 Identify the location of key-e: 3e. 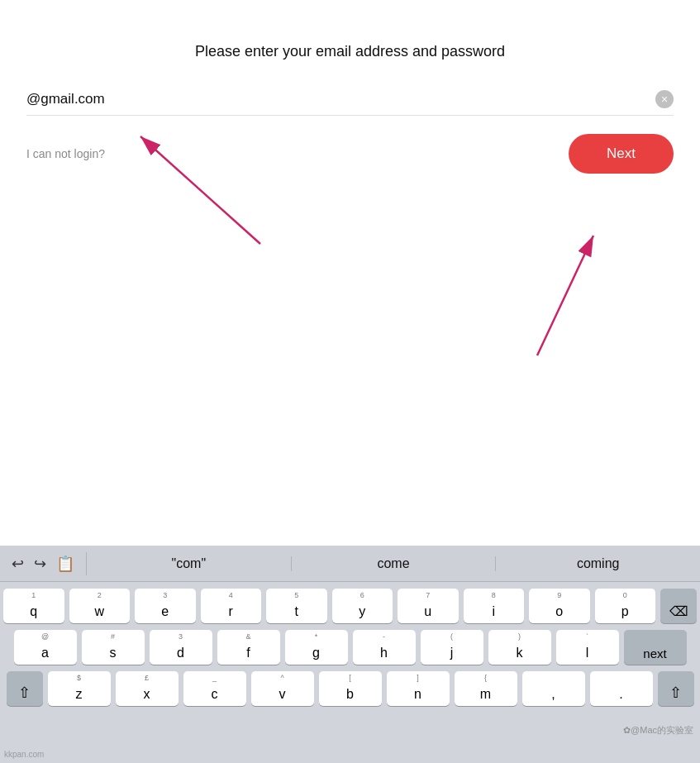
(165, 606).